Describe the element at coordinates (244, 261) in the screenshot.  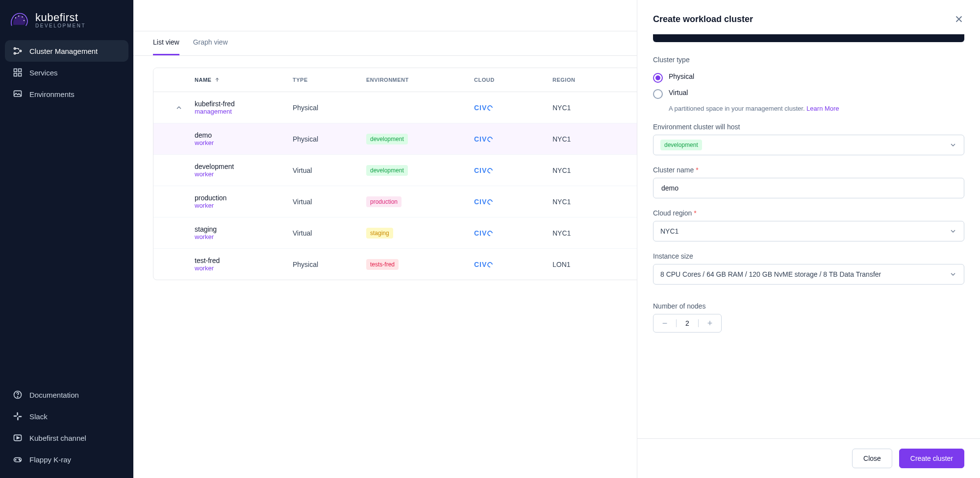
I see `cluster-name: test-fred` at that location.